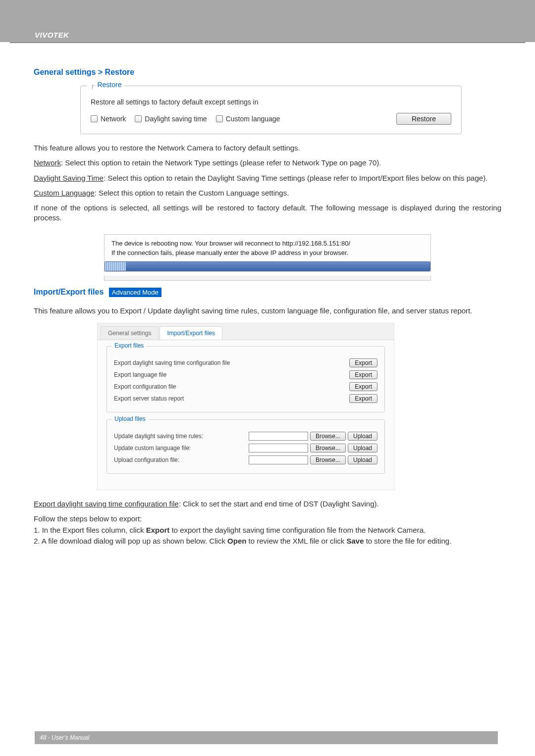 This screenshot has width=535, height=756. What do you see at coordinates (115, 266) in the screenshot?
I see `progress-fill` at bounding box center [115, 266].